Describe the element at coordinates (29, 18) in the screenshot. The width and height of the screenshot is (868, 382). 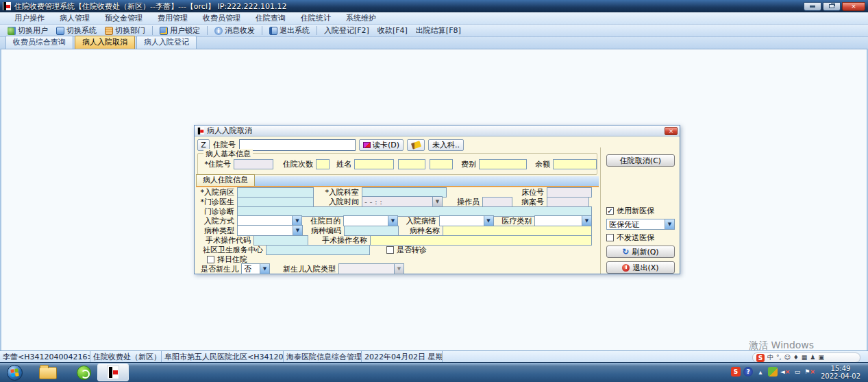
I see `menu-user-ops: 用户操作` at that location.